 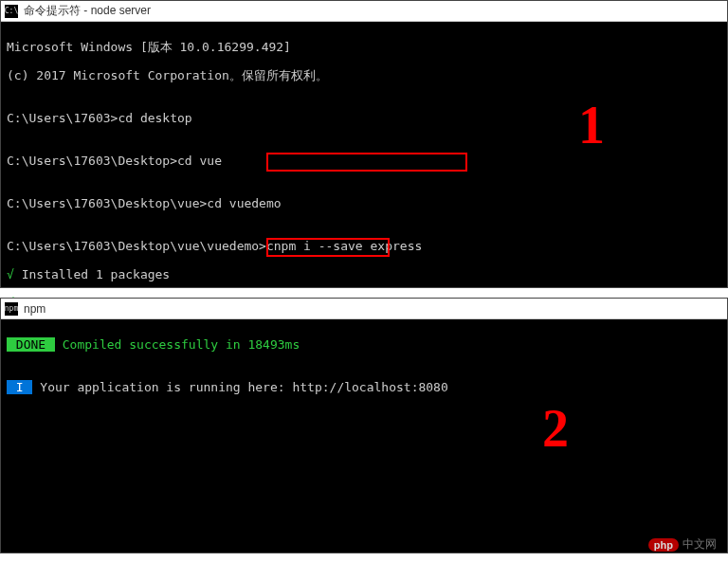 I want to click on term1-line: C:\Users\17603>cd desktop, so click(x=364, y=118).